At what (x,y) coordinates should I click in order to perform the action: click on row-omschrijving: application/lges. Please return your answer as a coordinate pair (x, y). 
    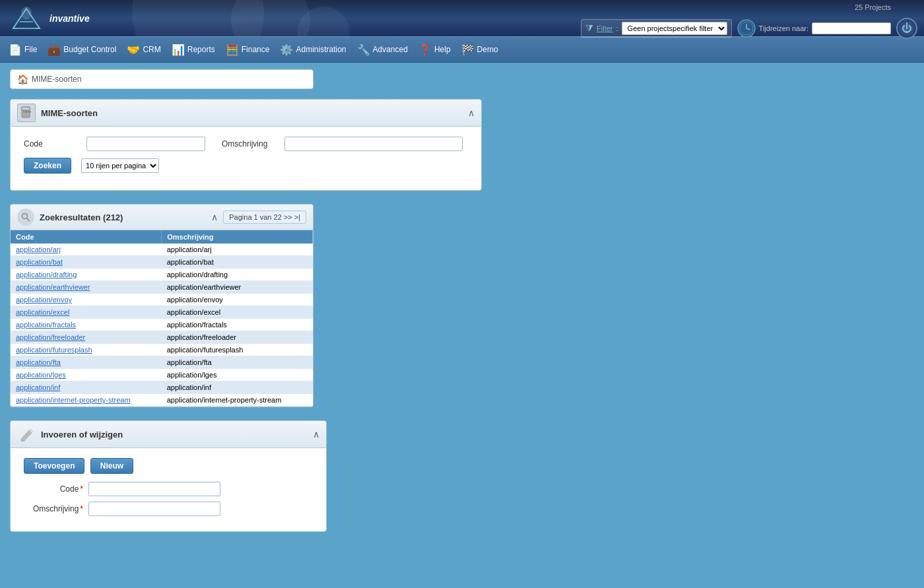
    Looking at the image, I should click on (238, 375).